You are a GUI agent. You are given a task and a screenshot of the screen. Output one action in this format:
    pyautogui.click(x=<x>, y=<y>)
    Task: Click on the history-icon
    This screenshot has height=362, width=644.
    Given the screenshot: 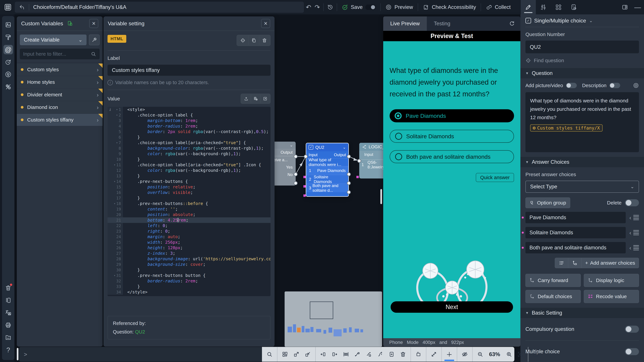 What is the action you would take?
    pyautogui.click(x=330, y=7)
    